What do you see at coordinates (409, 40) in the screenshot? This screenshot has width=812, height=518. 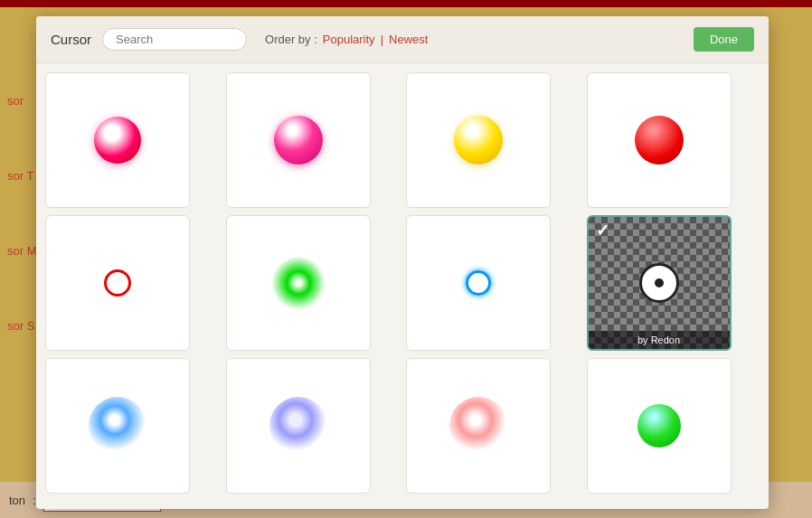 I see `order-by-newest: Newest` at bounding box center [409, 40].